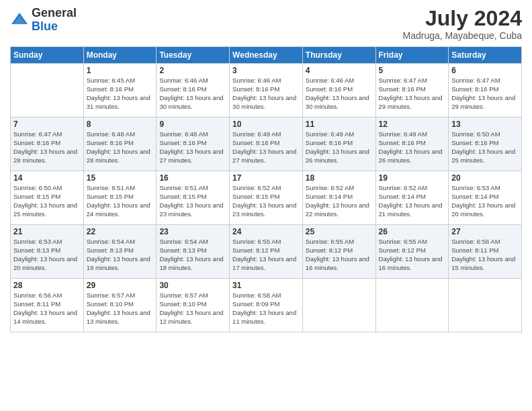 The height and width of the screenshot is (411, 532). What do you see at coordinates (266, 144) in the screenshot?
I see `table-row: 10Sunrise: 6:49 AM Sunset: 8:16 PM Dayli…` at bounding box center [266, 144].